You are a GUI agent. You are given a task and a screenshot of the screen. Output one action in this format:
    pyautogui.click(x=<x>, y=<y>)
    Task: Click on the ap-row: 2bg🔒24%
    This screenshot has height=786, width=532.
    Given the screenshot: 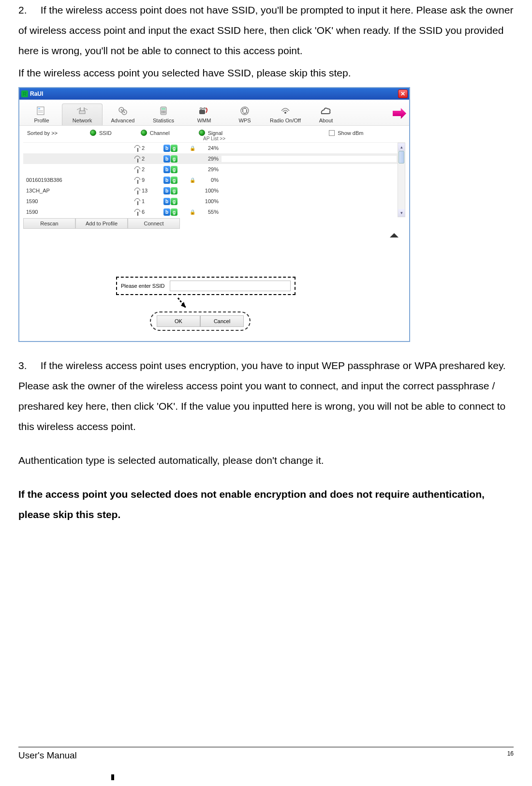 What is the action you would take?
    pyautogui.click(x=214, y=148)
    